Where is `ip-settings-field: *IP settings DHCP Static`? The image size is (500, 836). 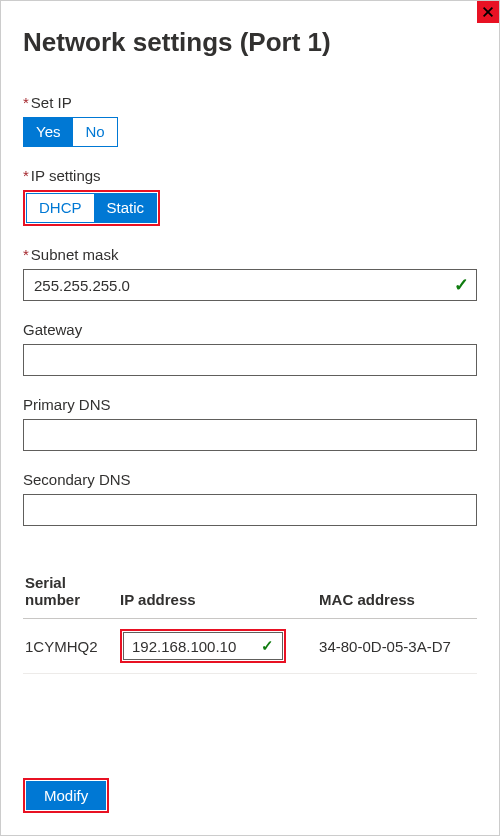 ip-settings-field: *IP settings DHCP Static is located at coordinates (250, 196).